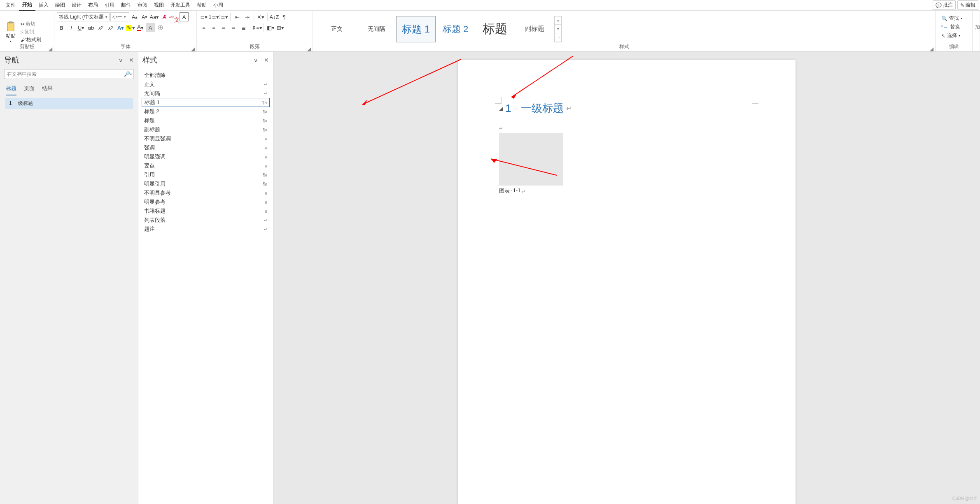  I want to click on style-list-item: 副标题¶a, so click(206, 130).